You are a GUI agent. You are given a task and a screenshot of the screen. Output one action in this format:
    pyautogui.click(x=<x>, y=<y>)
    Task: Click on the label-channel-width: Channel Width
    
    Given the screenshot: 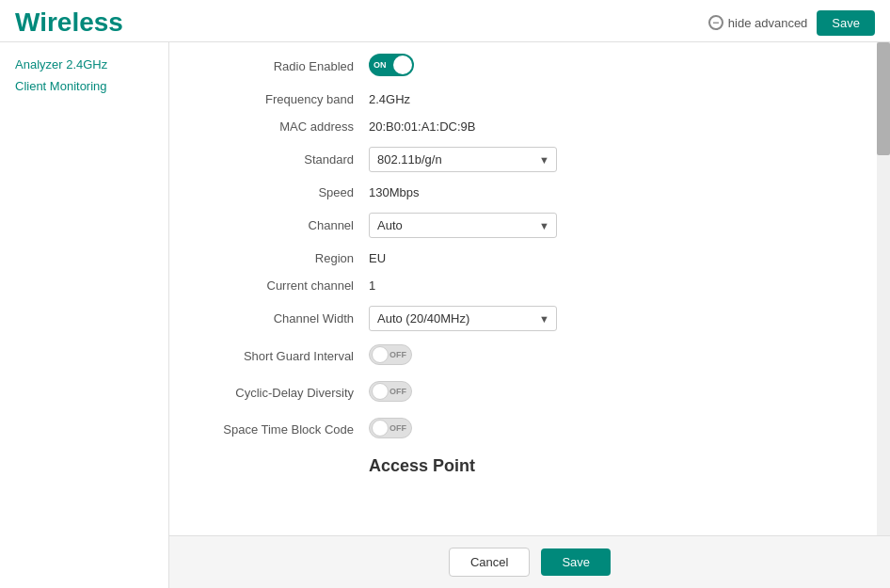 What is the action you would take?
    pyautogui.click(x=275, y=318)
    